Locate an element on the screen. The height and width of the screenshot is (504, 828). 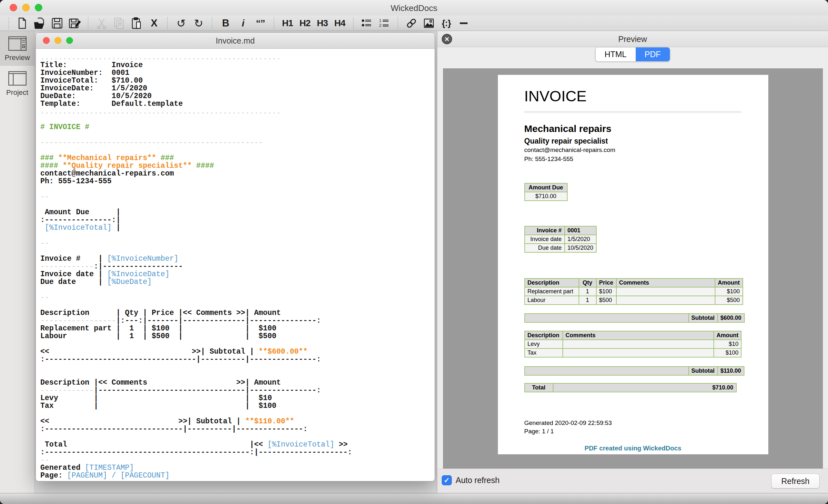
pdf-created-footer: PDF created using WickedDocs is located at coordinates (633, 448).